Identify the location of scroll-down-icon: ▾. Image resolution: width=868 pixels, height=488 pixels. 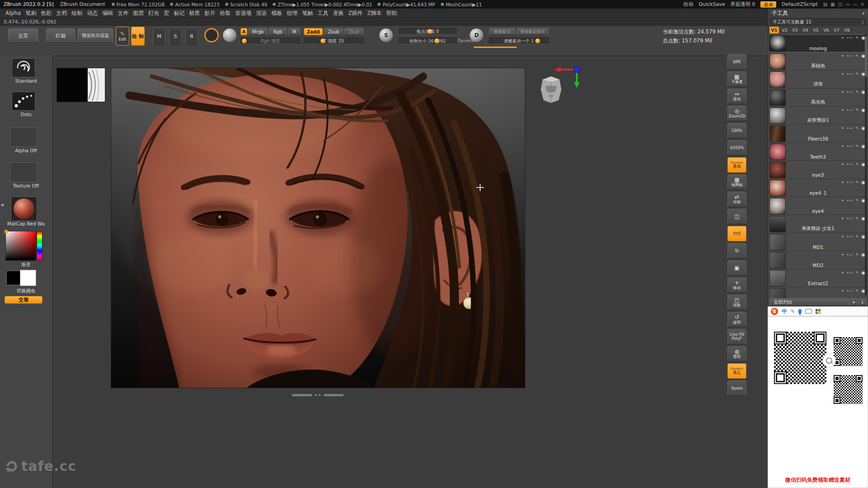
(863, 23).